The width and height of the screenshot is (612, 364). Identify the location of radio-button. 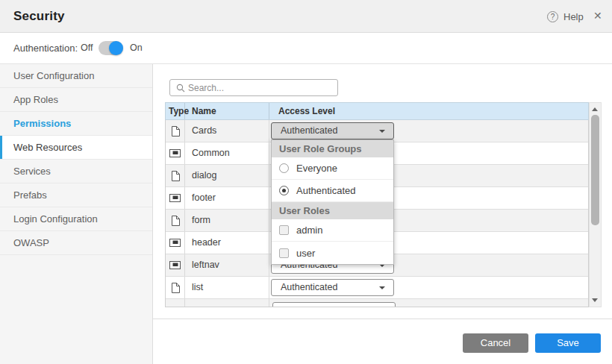
(284, 169).